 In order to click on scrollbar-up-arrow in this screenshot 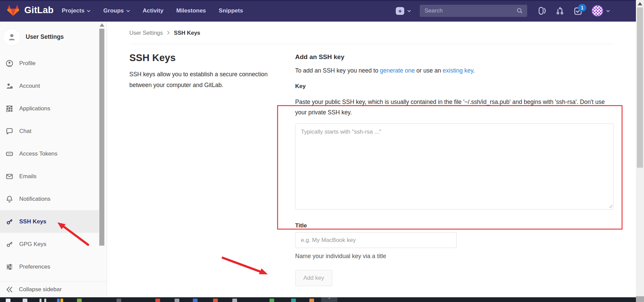, I will do `click(640, 4)`.